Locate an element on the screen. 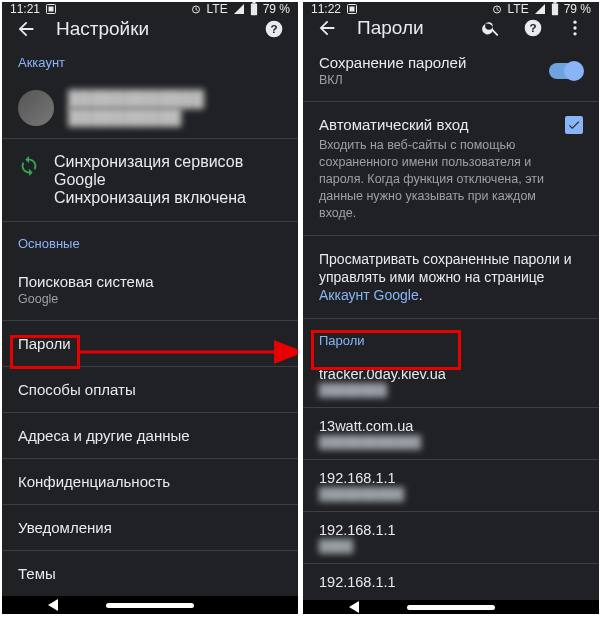 This screenshot has width=605, height=617. info-text: Просматривать сохраненные пароли и управ… is located at coordinates (446, 268).